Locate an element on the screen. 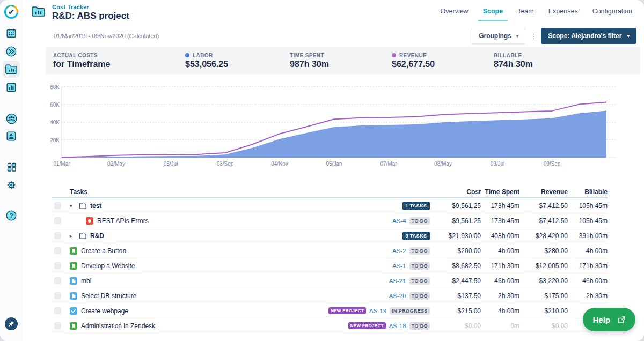  svg-text: 03/Sep is located at coordinates (225, 164).